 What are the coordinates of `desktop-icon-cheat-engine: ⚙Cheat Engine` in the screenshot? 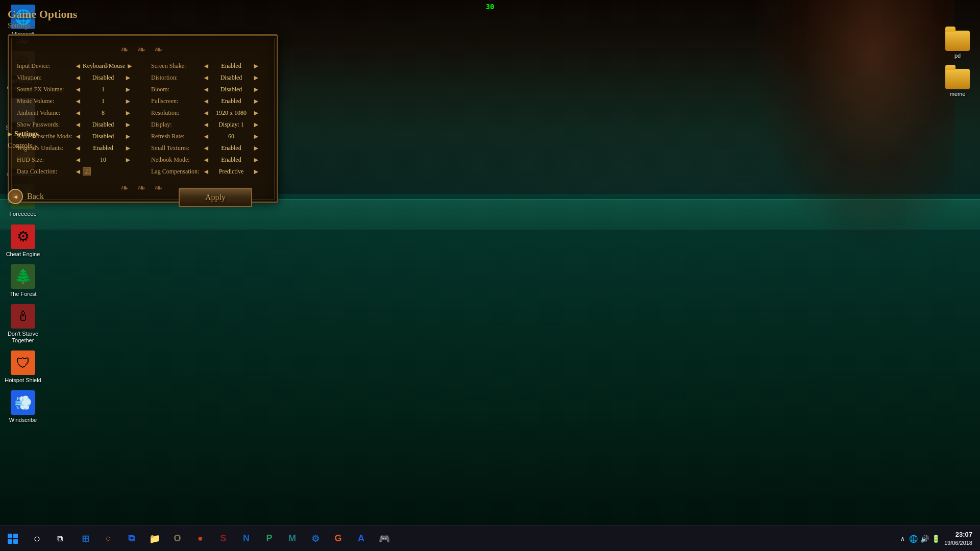 It's located at (23, 241).